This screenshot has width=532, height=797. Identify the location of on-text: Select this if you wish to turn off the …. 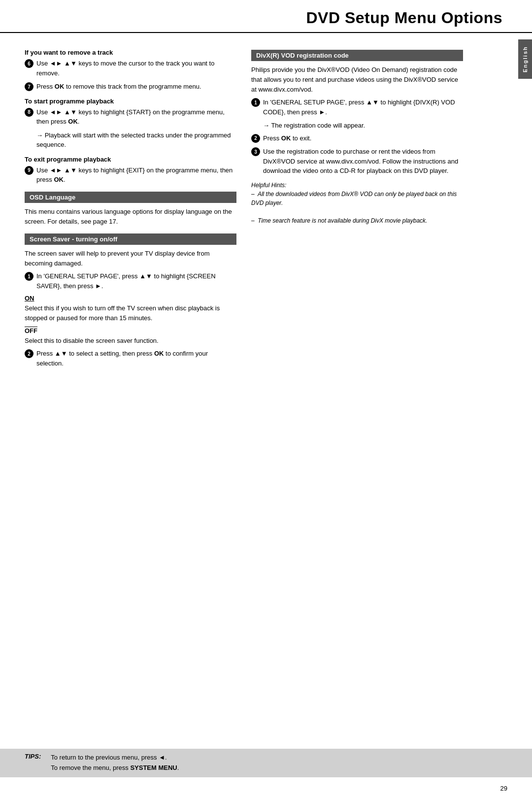
(131, 313).